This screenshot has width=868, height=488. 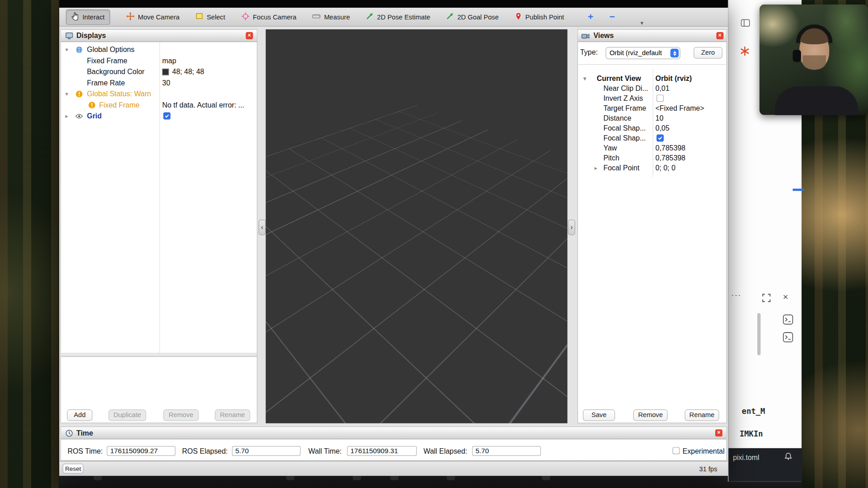 I want to click on tree-row-current-view: ▾ Current View Orbit (rviz), so click(x=652, y=79).